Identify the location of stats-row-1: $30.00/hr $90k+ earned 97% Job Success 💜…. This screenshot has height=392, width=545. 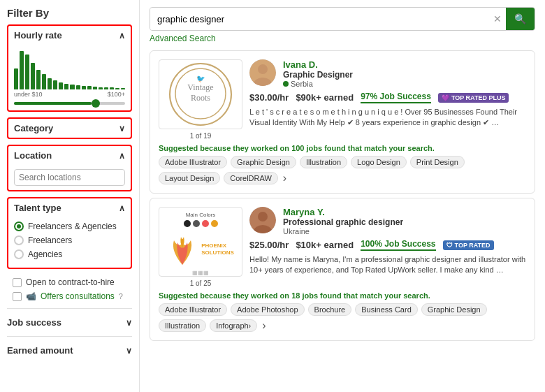
(388, 98).